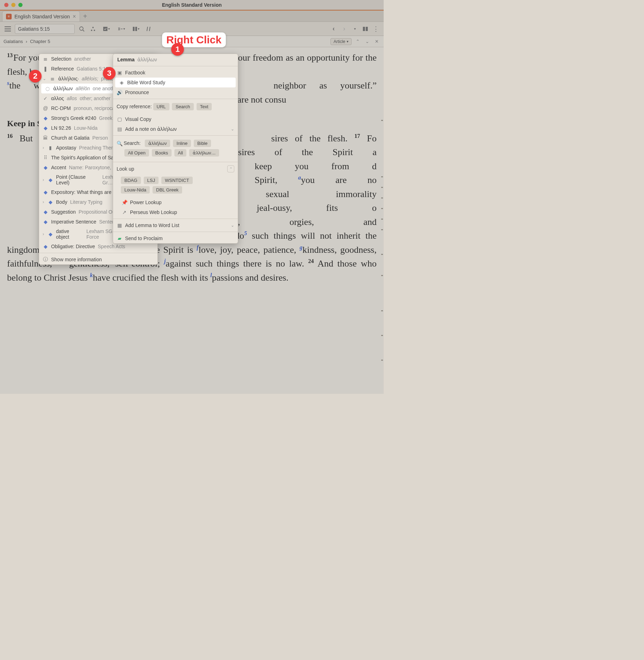 The height and width of the screenshot is (660, 644). Describe the element at coordinates (124, 202) in the screenshot. I see `pin-icon: 📌` at that location.